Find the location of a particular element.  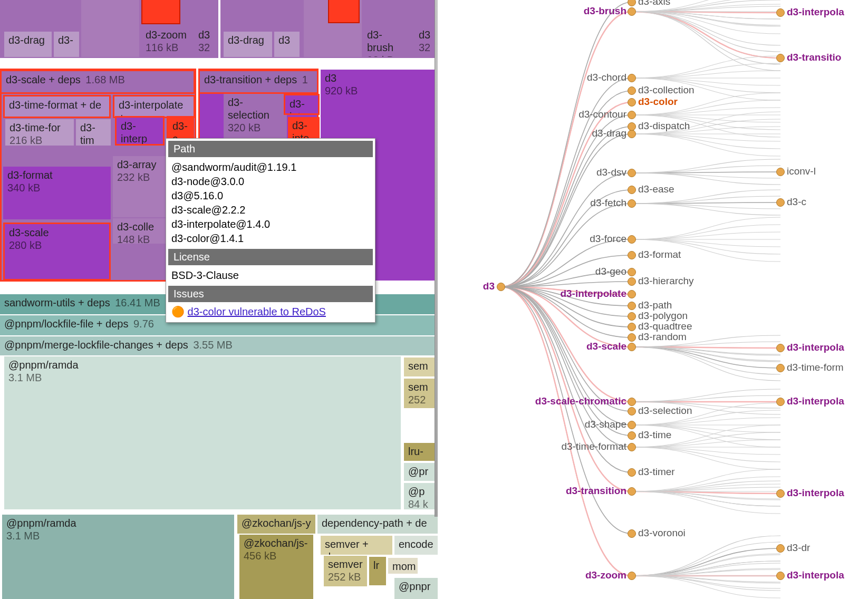

tree-node-label-n-interpolate: d3-interpolate is located at coordinates (593, 294).